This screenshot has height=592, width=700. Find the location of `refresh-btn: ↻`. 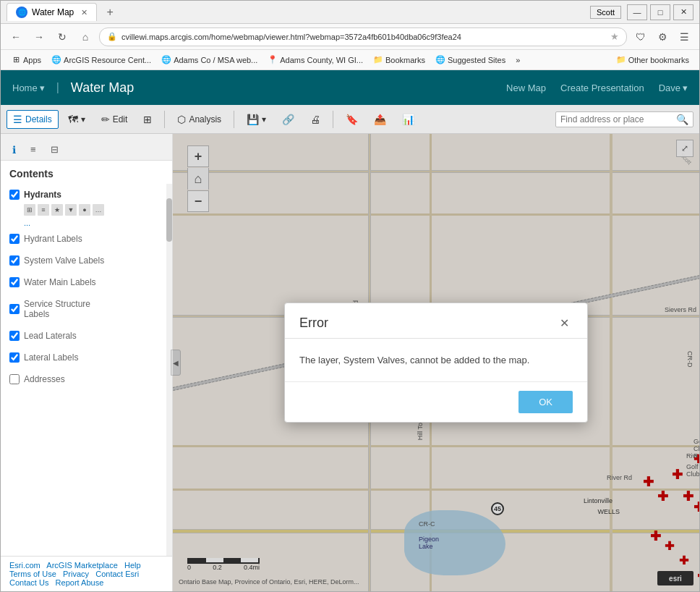

refresh-btn: ↻ is located at coordinates (62, 37).